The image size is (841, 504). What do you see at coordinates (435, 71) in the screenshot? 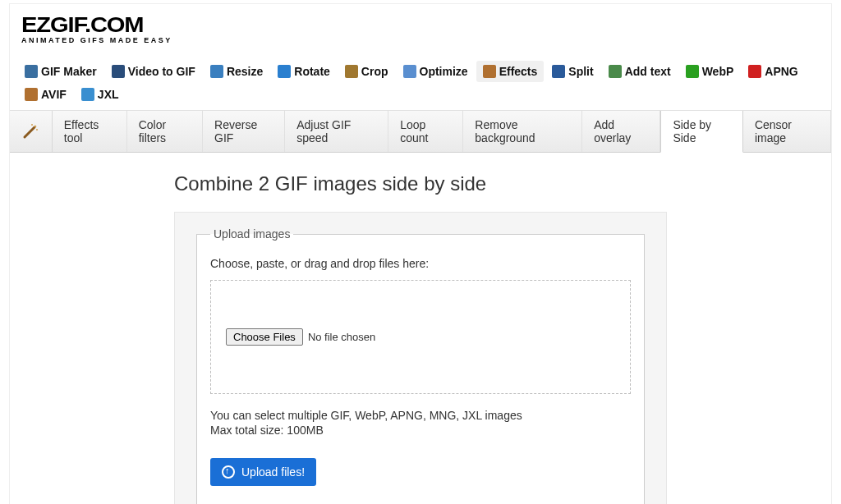
I see `main-nav-optimize: Optimize` at bounding box center [435, 71].